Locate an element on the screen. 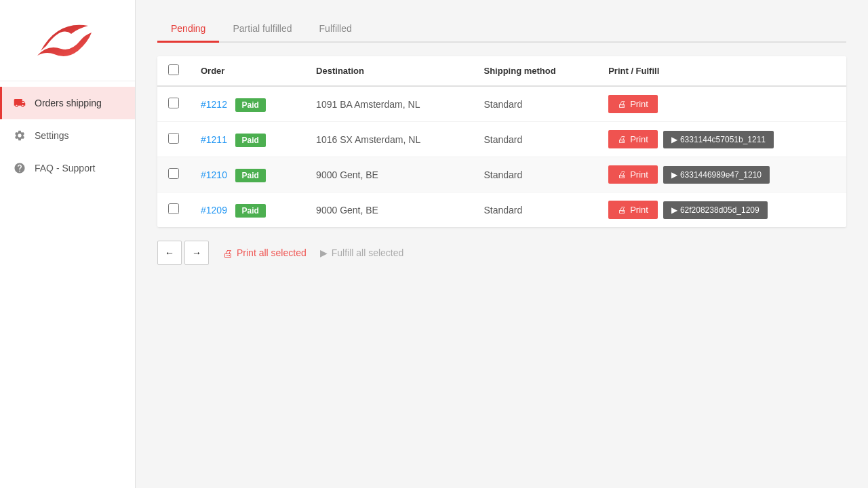 The width and height of the screenshot is (868, 488). select-all-header is located at coordinates (174, 71).